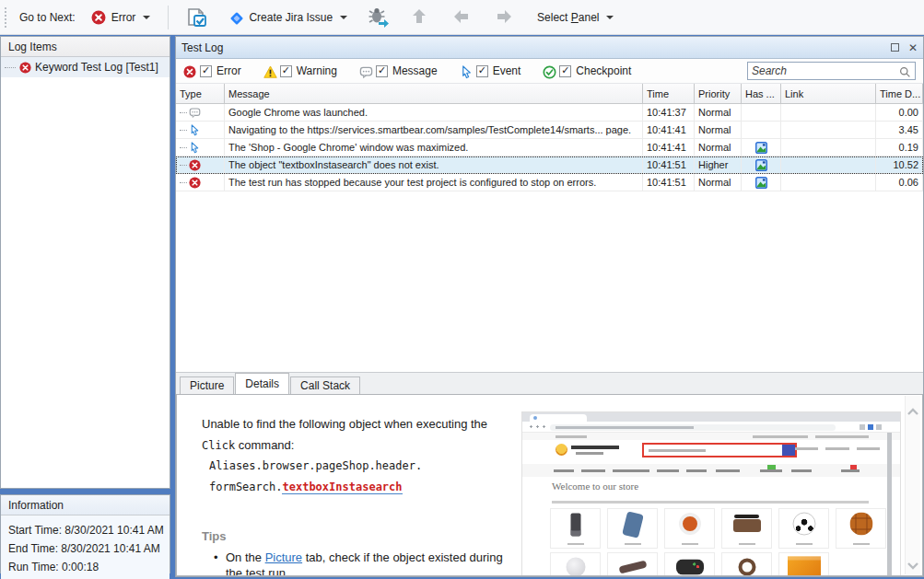 This screenshot has height=579, width=924. I want to click on tree-item-keyword-test-log: Keyword Test Log [Test1], so click(85, 67).